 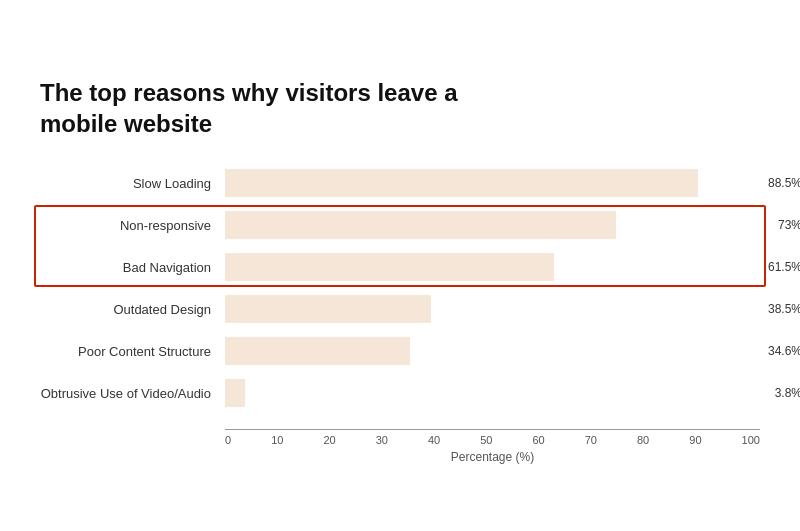 I want to click on x-axis-label: 10, so click(x=277, y=440).